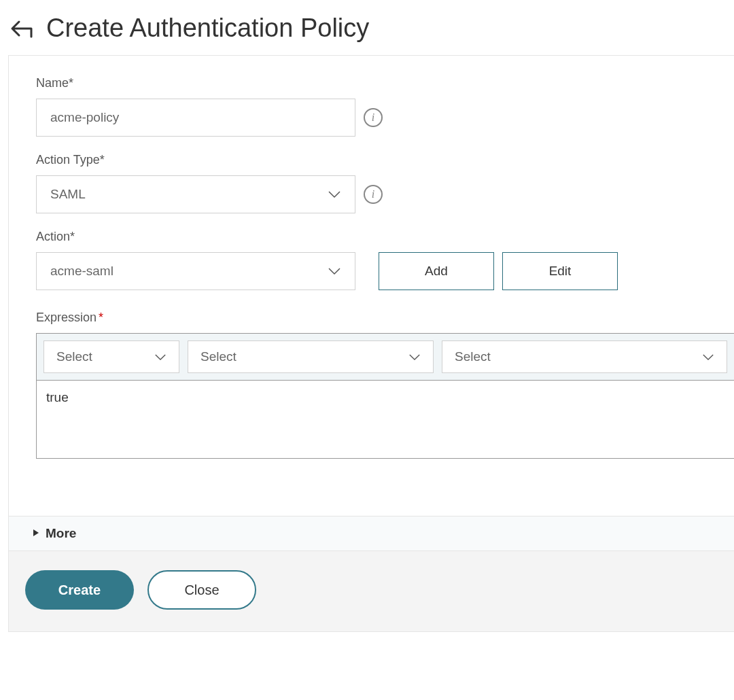 This screenshot has height=700, width=734. What do you see at coordinates (385, 318) in the screenshot?
I see `expression-label: Expression*` at bounding box center [385, 318].